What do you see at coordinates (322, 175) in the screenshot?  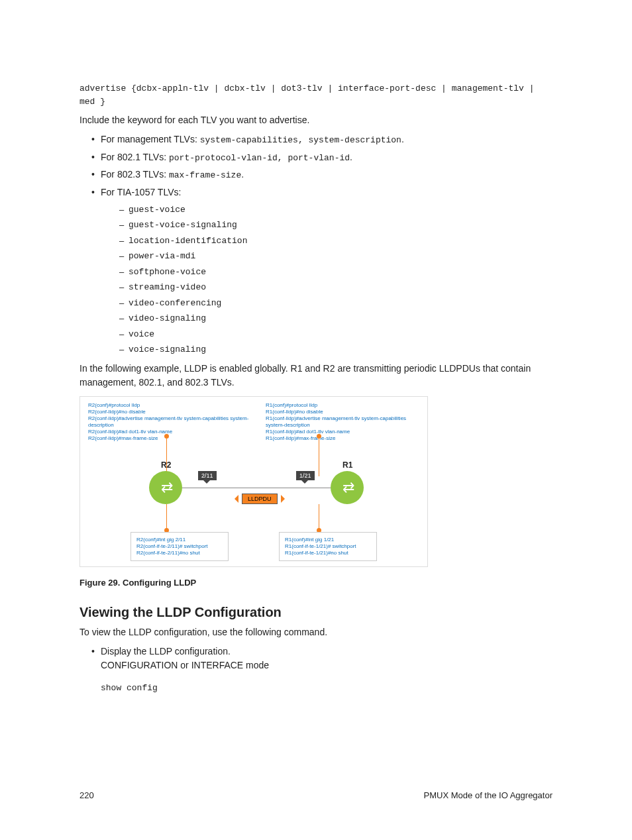 I see `tlv-group-item: For 802.3 TLVs: max-frame-size.` at bounding box center [322, 175].